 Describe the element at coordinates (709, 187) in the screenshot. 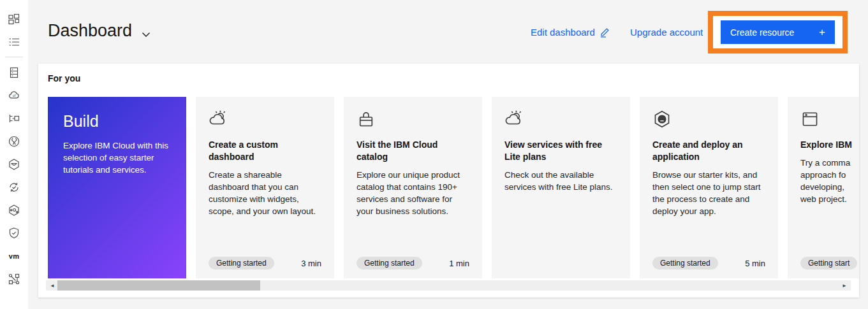

I see `card-create-deploy-app: Create and deploy an application Browse …` at that location.